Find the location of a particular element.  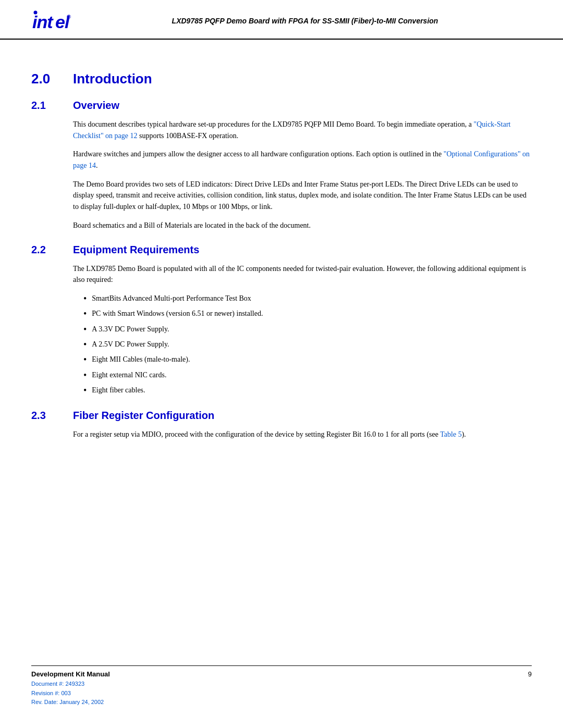

optional-configs-link: "Optional Configurations" on page 14 is located at coordinates (301, 159).